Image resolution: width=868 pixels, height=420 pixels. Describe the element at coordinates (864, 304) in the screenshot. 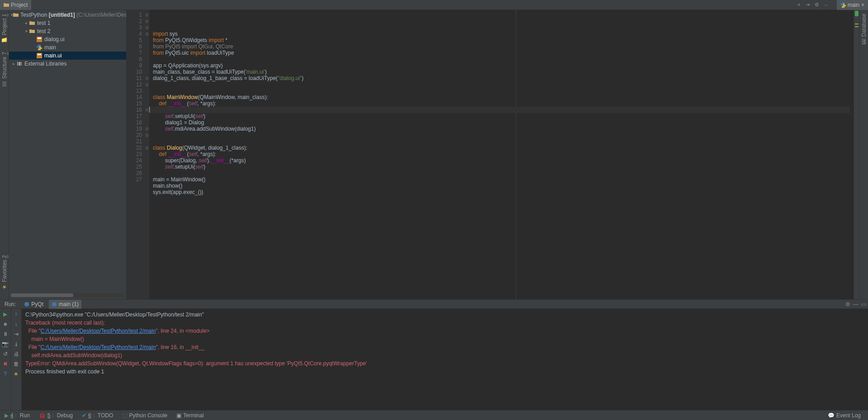

I see `hide-toolwindow-icon: ▭` at that location.